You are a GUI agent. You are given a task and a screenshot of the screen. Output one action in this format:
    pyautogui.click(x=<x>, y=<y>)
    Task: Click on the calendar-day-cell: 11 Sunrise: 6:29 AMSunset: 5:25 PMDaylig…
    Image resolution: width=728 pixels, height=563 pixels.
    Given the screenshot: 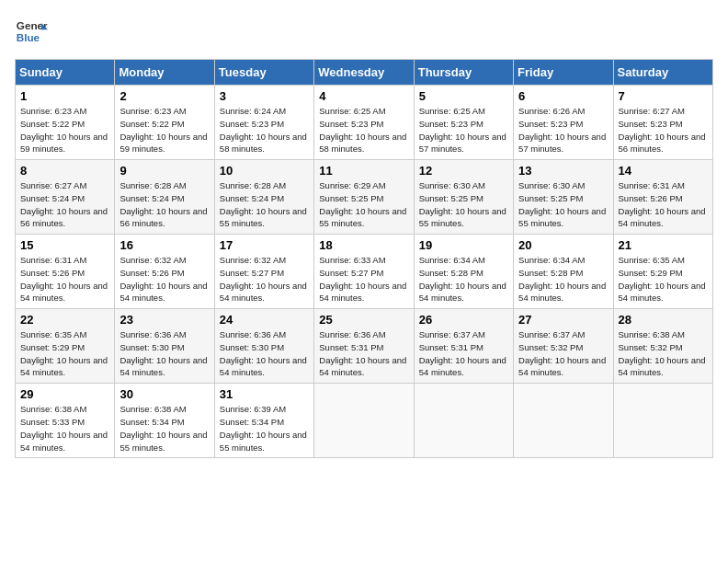 What is the action you would take?
    pyautogui.click(x=364, y=197)
    